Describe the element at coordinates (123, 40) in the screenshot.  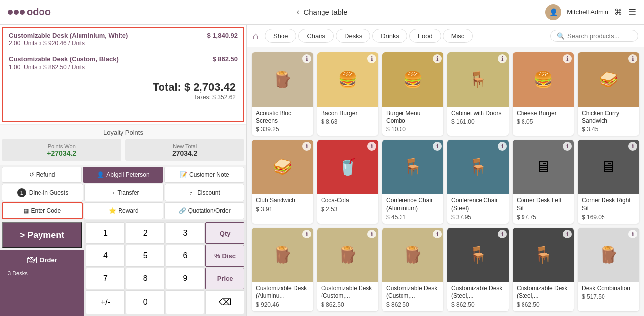
I see `order-item-1: Customizable Desk (Aluminium, White) $ 1…` at that location.